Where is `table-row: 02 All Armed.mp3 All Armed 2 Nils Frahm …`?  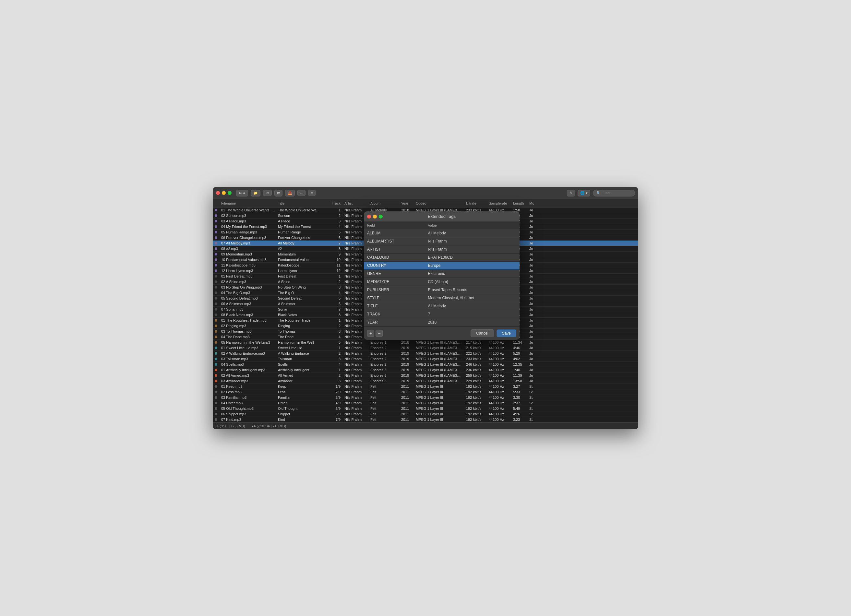
table-row: 02 All Armed.mp3 All Armed 2 Nils Frahm … is located at coordinates (426, 376).